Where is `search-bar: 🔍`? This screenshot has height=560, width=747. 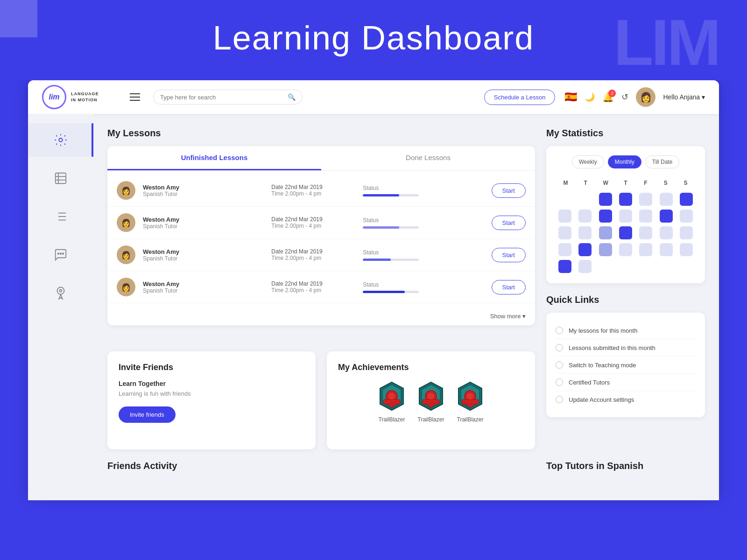
search-bar: 🔍 is located at coordinates (228, 97).